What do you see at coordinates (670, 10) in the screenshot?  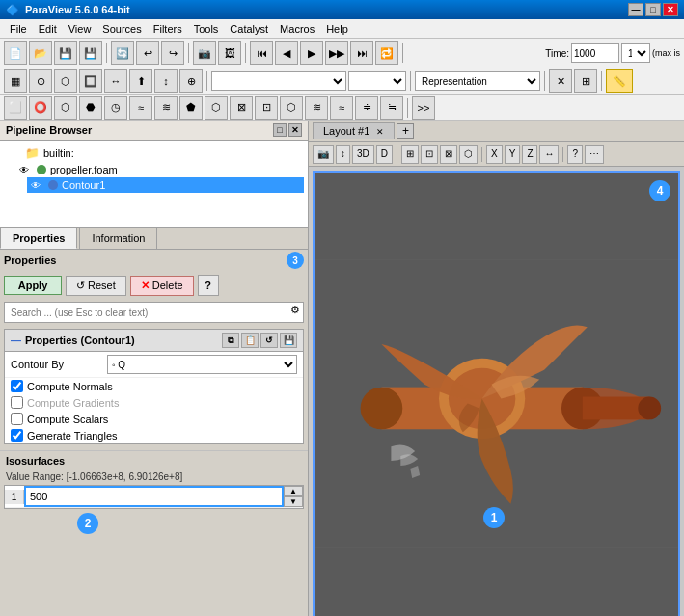 I see `close-button: ✕` at bounding box center [670, 10].